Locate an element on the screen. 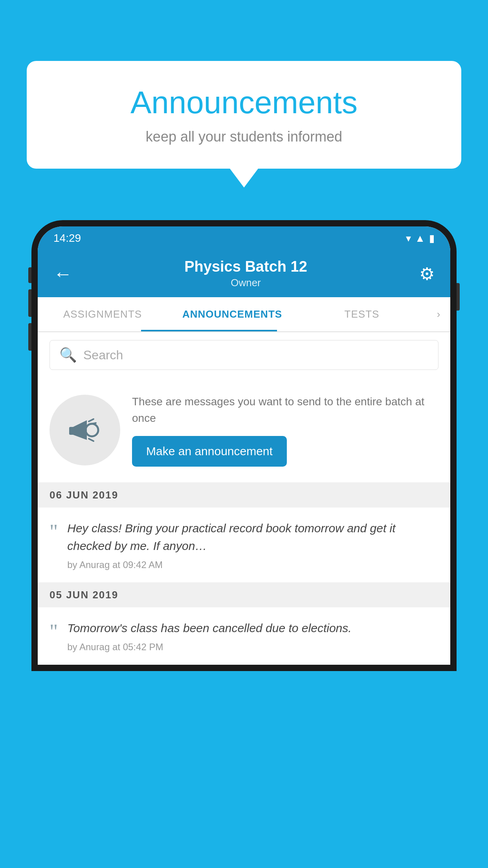 The height and width of the screenshot is (868, 488). announcement-meta-2: by Anurag at 05:42 PM is located at coordinates (253, 647).